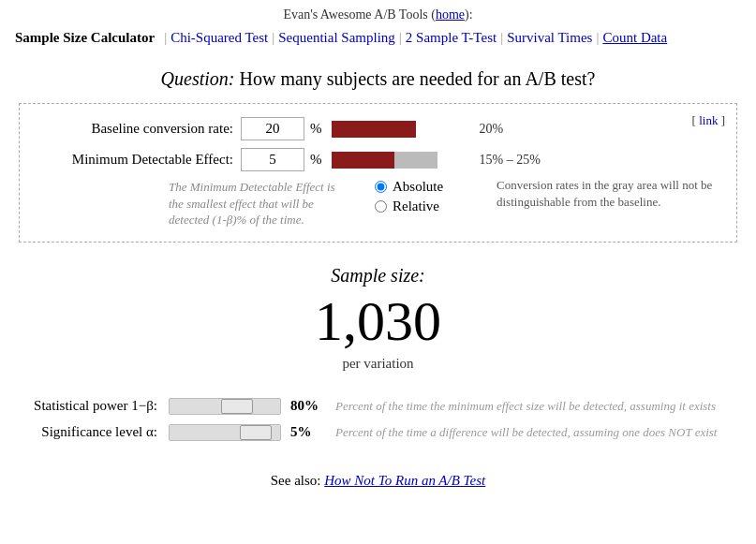 The image size is (756, 544). I want to click on question-text: How many subjects are needed for an A/B …, so click(416, 79).